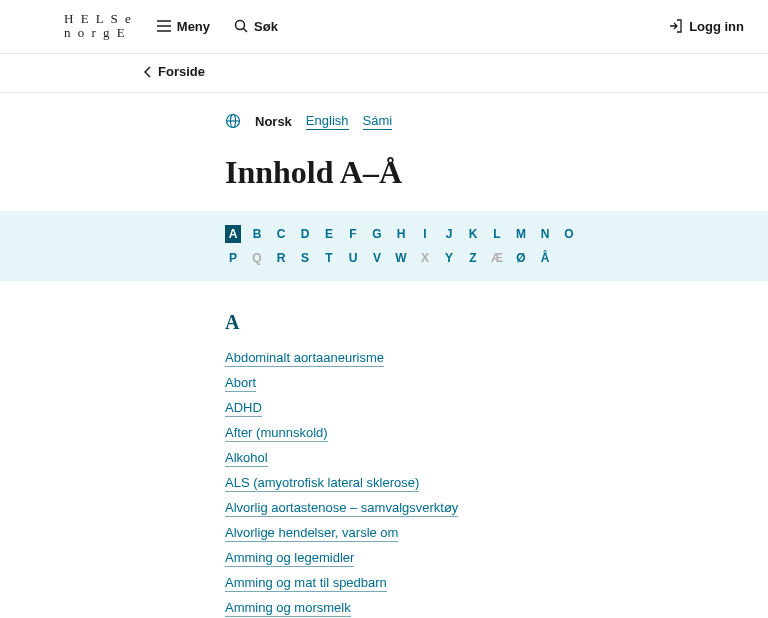  I want to click on menu-label: Meny, so click(194, 26).